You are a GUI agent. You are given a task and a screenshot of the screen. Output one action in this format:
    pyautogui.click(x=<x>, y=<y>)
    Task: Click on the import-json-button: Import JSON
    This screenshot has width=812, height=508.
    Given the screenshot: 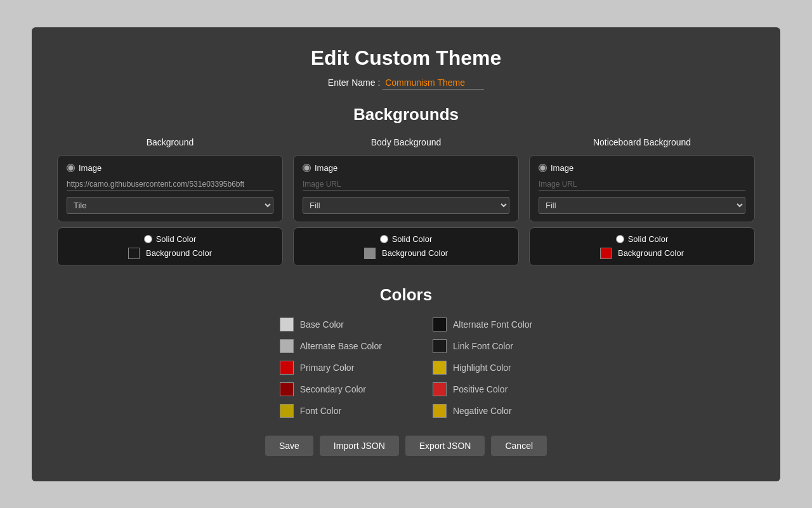 What is the action you would take?
    pyautogui.click(x=359, y=446)
    